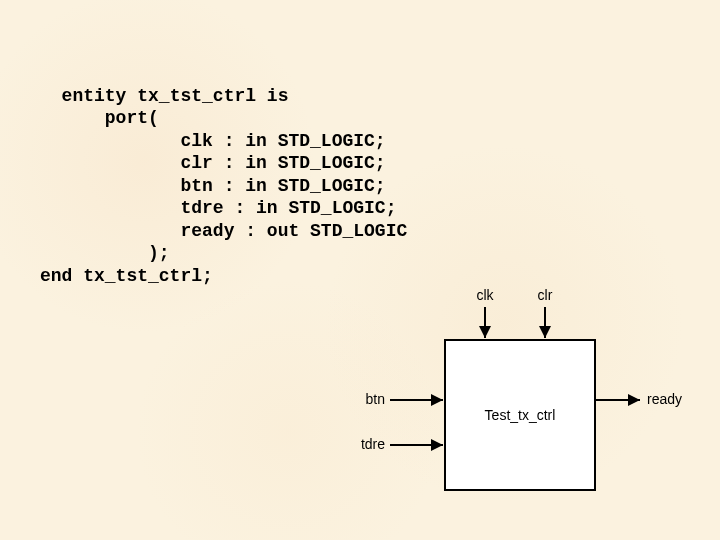 This screenshot has width=720, height=540. I want to click on code-line: );, so click(105, 253).